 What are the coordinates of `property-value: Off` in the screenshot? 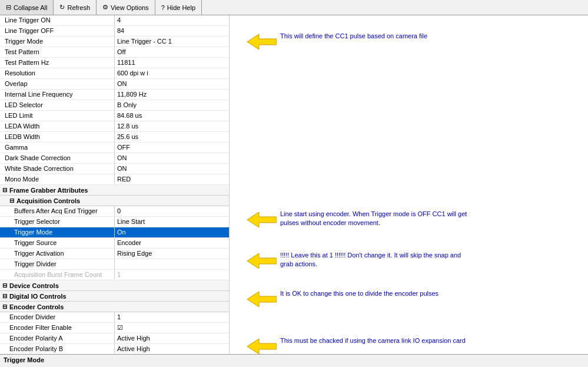 It's located at (172, 52).